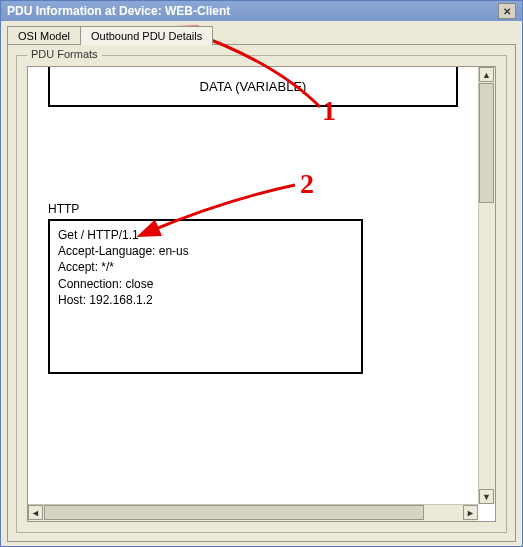 This screenshot has width=523, height=547. Describe the element at coordinates (507, 11) in the screenshot. I see `close-icon: ✕` at that location.